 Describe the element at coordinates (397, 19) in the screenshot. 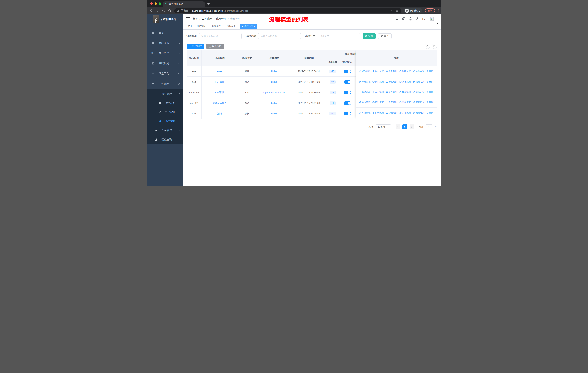

I see `search-icon` at that location.